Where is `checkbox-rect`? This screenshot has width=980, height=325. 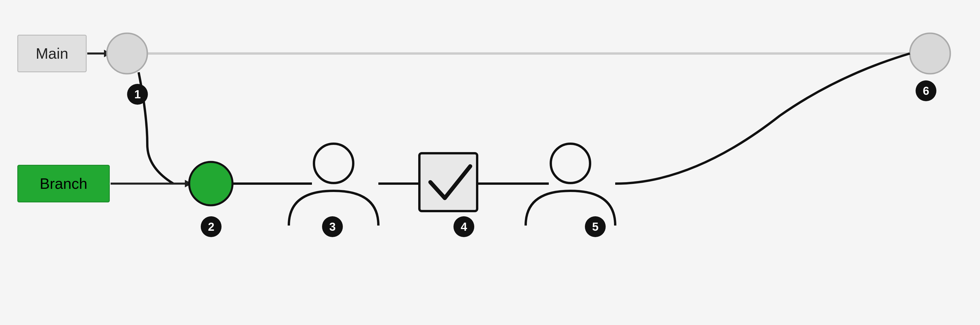 checkbox-rect is located at coordinates (448, 182).